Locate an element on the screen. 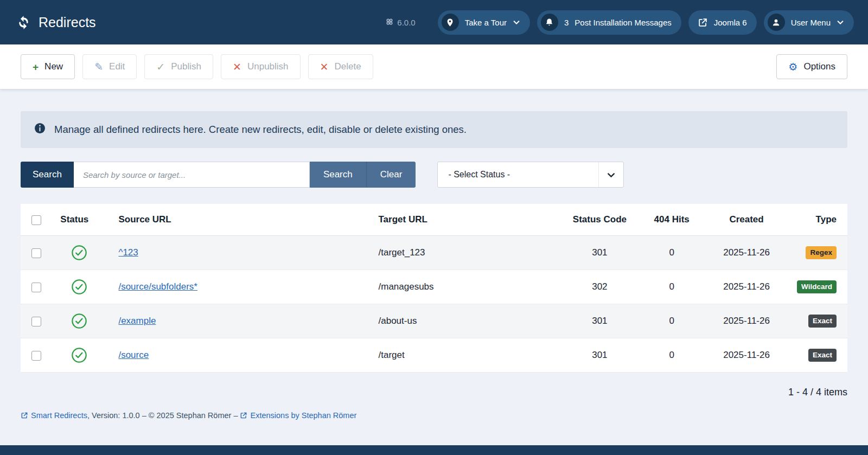 The width and height of the screenshot is (868, 455). bottom-bar is located at coordinates (434, 450).